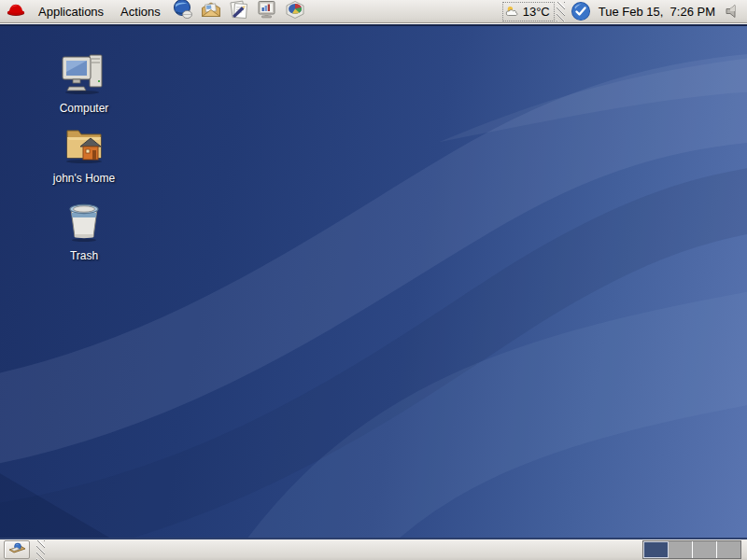  I want to click on top-panel: Applications Actions, so click(374, 11).